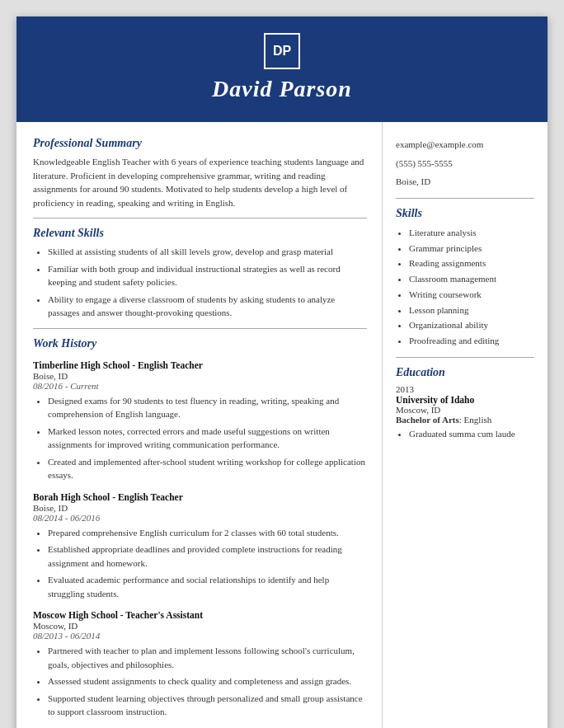  I want to click on job-2-title: Borah High School - English Teacher, so click(200, 497).